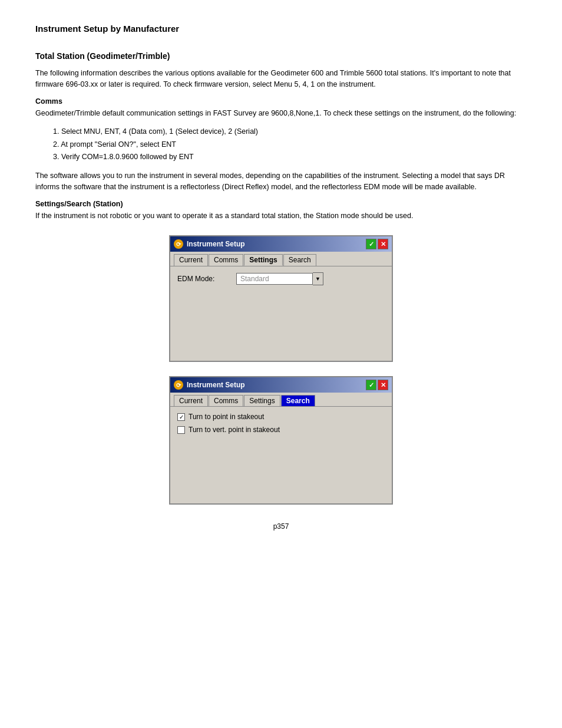  I want to click on dialog2-title-left: ⟳ Instrument Setup, so click(210, 385).